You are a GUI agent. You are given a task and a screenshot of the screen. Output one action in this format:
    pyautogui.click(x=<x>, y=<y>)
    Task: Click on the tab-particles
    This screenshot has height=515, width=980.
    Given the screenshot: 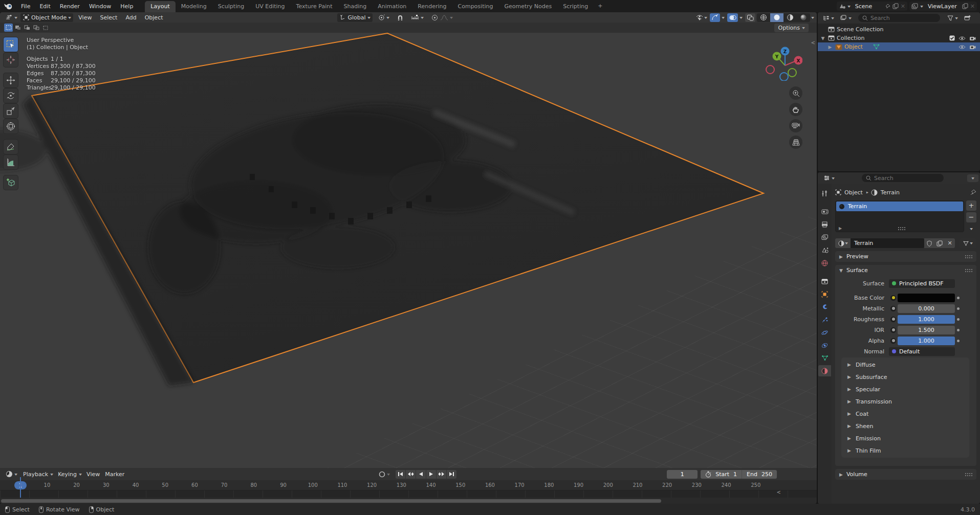 What is the action you would take?
    pyautogui.click(x=825, y=320)
    